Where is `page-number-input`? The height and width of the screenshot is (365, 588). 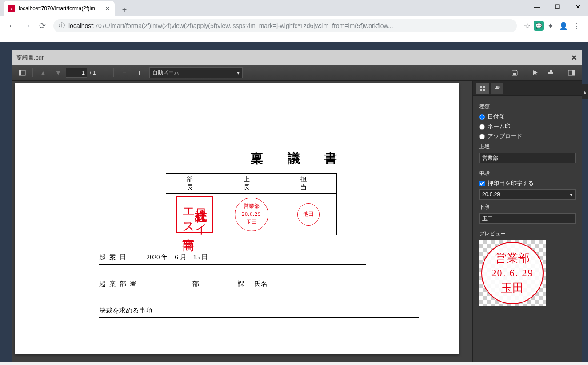
page-number-input is located at coordinates (76, 73).